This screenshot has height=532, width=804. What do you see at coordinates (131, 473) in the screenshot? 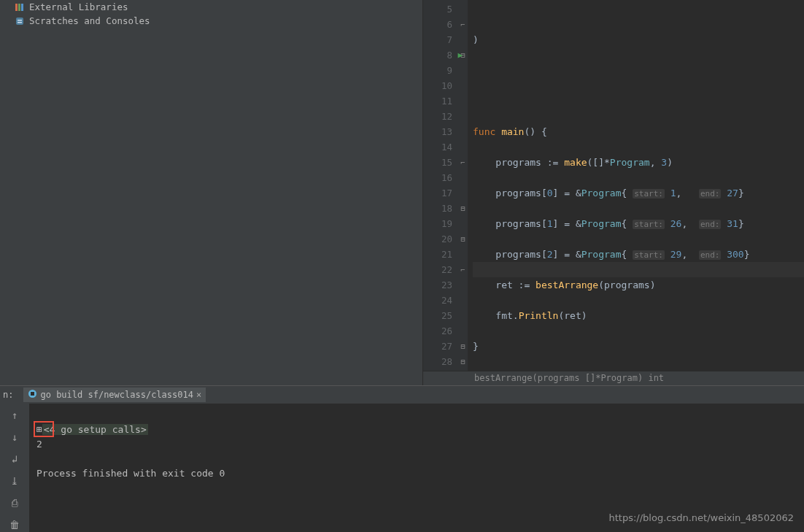
I see `exit-message: Process finished with exit code 0` at bounding box center [131, 473].